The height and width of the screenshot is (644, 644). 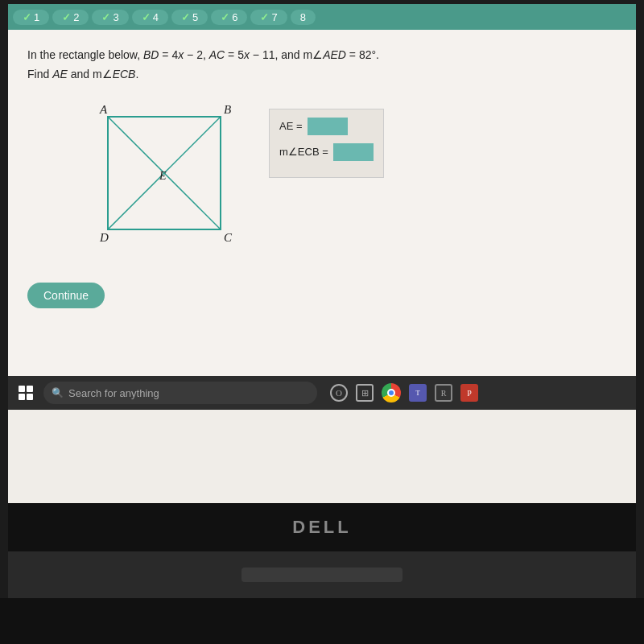 What do you see at coordinates (391, 393) in the screenshot?
I see `chrome-inner` at bounding box center [391, 393].